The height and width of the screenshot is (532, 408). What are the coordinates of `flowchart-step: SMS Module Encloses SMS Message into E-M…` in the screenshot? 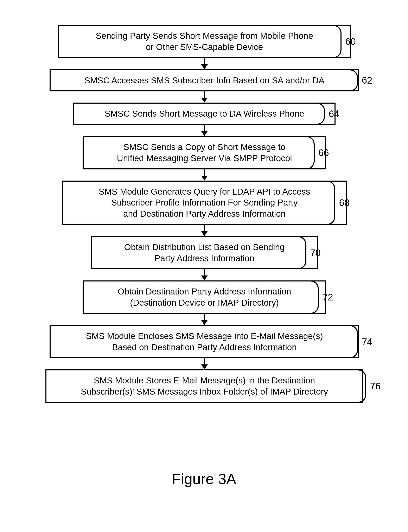 It's located at (204, 342).